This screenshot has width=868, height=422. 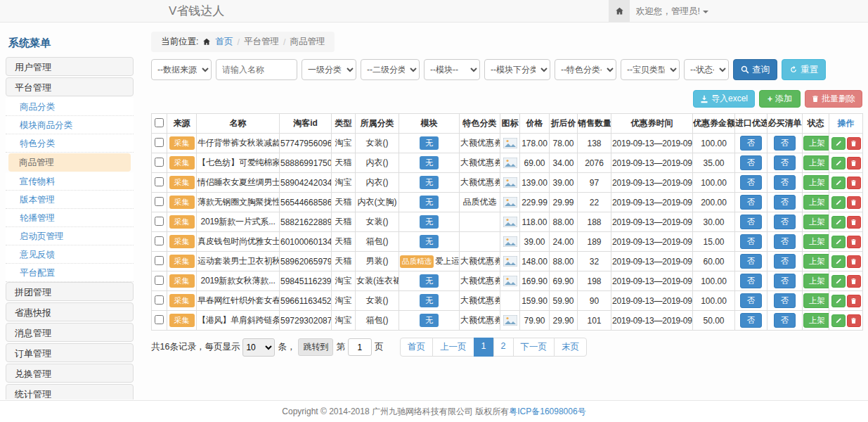 What do you see at coordinates (517, 70) in the screenshot?
I see `filter-module-subcategory-select: --模块下分类--` at bounding box center [517, 70].